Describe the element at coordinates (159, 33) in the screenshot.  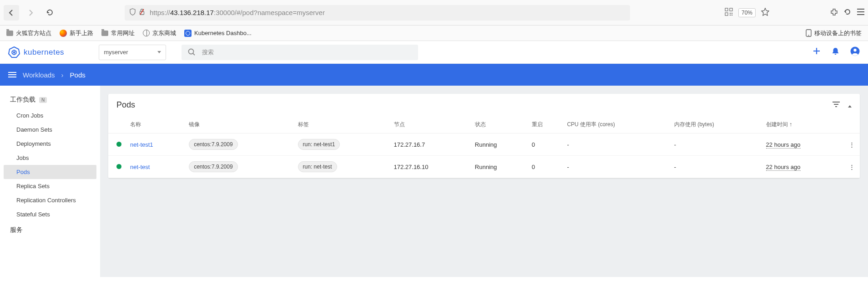
I see `bookmark-jd: 京东商城` at that location.